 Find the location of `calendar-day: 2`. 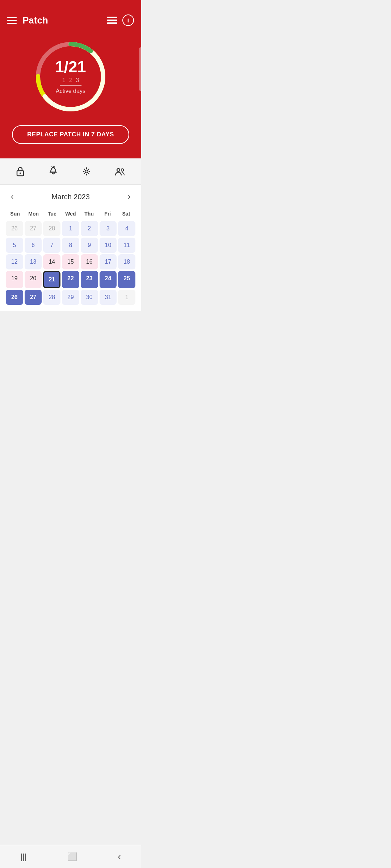

calendar-day: 2 is located at coordinates (89, 229).